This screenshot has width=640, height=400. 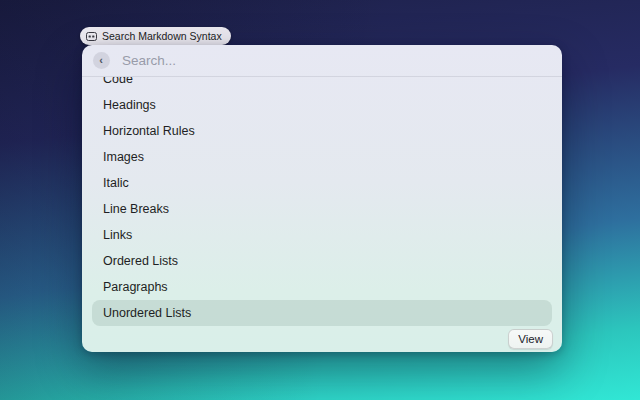 I want to click on list-item-label: Line Breaks, so click(x=136, y=209).